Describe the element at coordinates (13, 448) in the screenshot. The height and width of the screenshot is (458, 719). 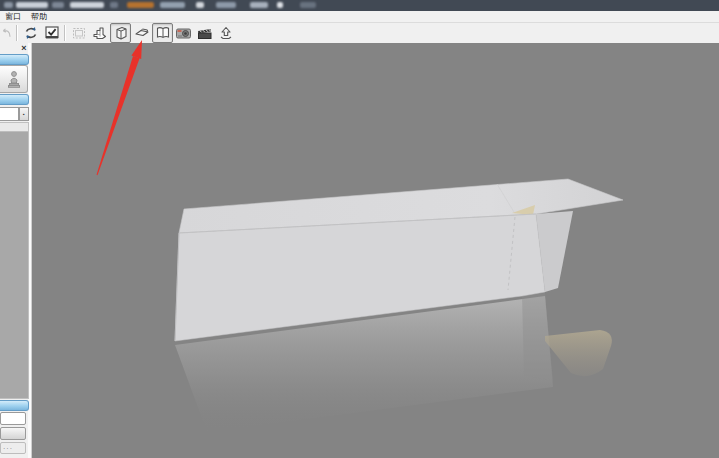
I see `panel-dots-control: ···` at that location.